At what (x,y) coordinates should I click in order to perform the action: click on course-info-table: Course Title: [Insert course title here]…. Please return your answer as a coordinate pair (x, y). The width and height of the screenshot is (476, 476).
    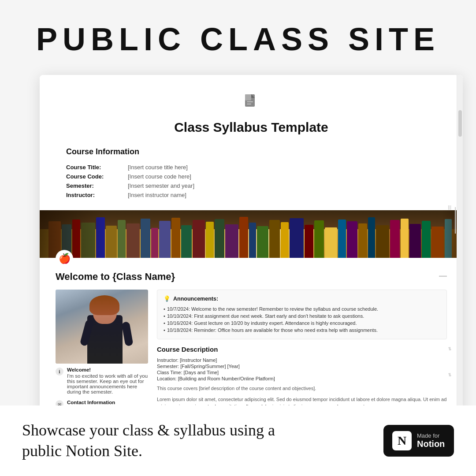
    Looking at the image, I should click on (251, 181).